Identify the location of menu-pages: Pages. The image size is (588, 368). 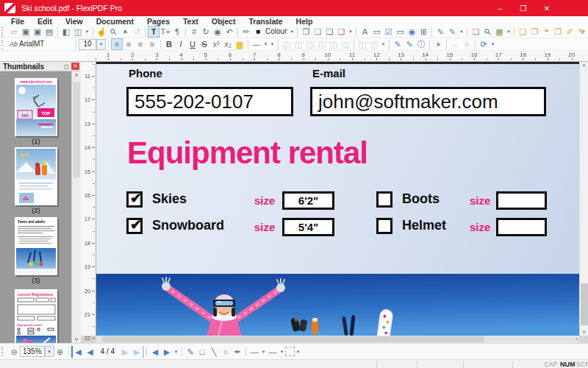
(159, 21).